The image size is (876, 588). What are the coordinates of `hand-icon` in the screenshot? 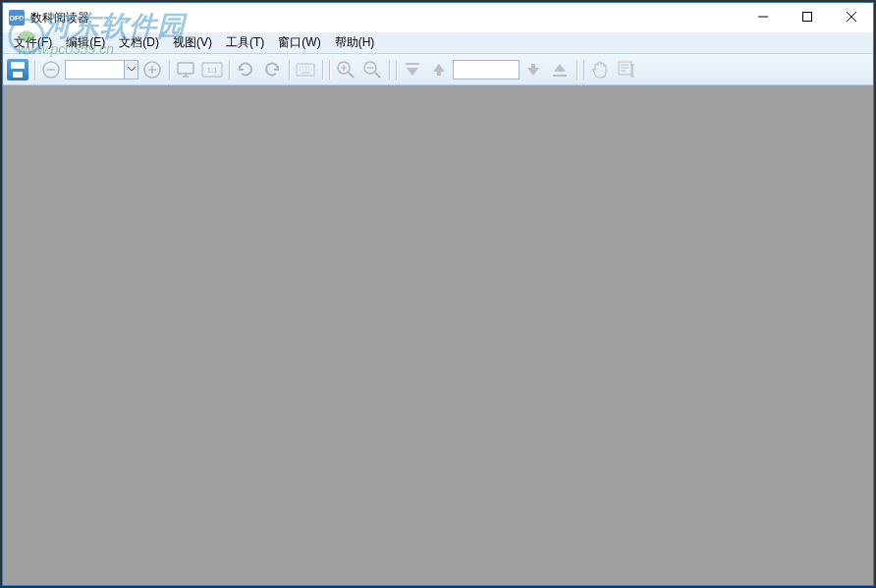 It's located at (600, 70).